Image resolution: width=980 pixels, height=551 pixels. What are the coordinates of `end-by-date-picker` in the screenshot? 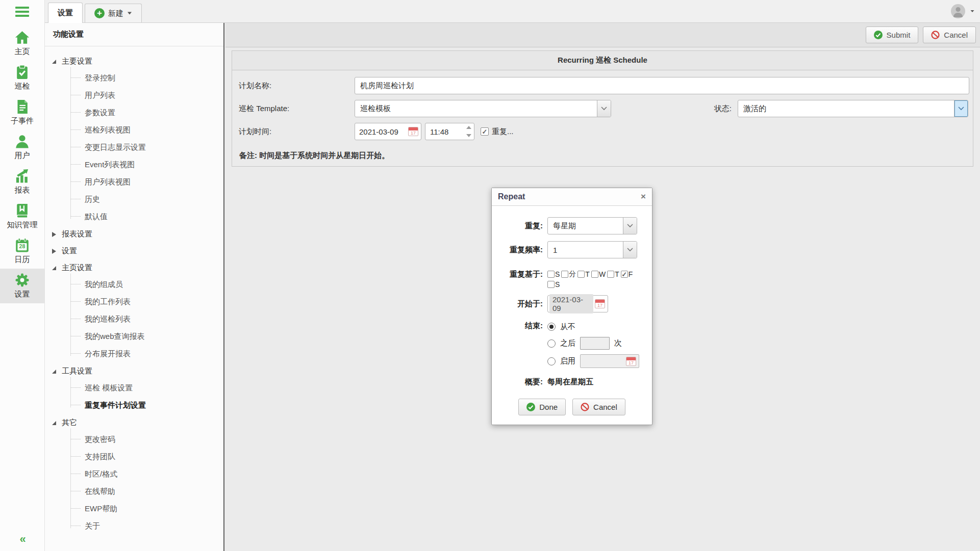 It's located at (610, 361).